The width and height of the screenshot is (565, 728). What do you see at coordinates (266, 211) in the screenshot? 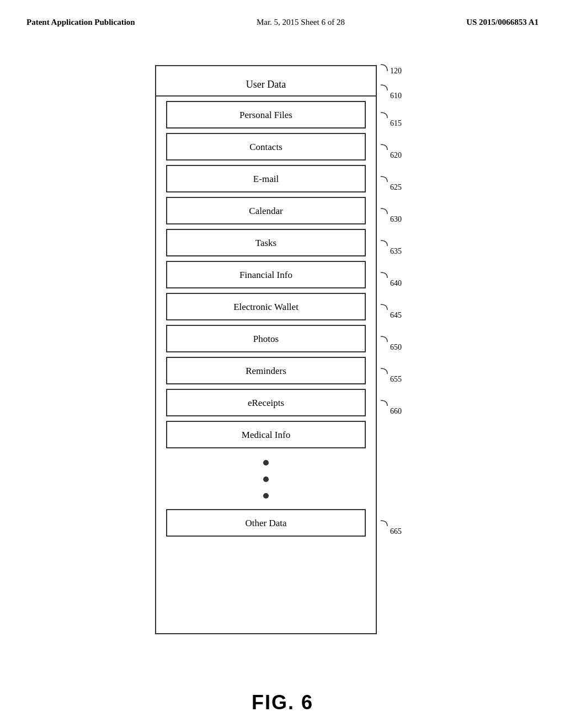
I see `svg-text: Calendar` at bounding box center [266, 211].